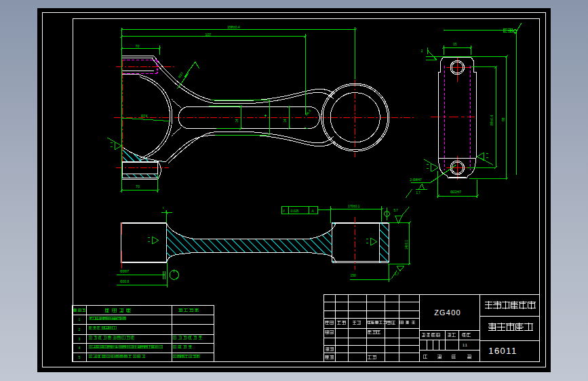  Describe the element at coordinates (455, 44) in the screenshot. I see `svg-text: 15` at that location.